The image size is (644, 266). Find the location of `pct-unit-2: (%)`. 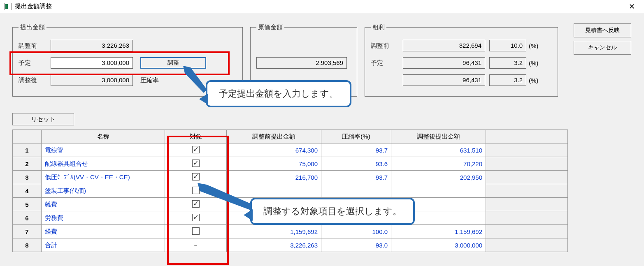

pct-unit-2: (%) is located at coordinates (533, 63).